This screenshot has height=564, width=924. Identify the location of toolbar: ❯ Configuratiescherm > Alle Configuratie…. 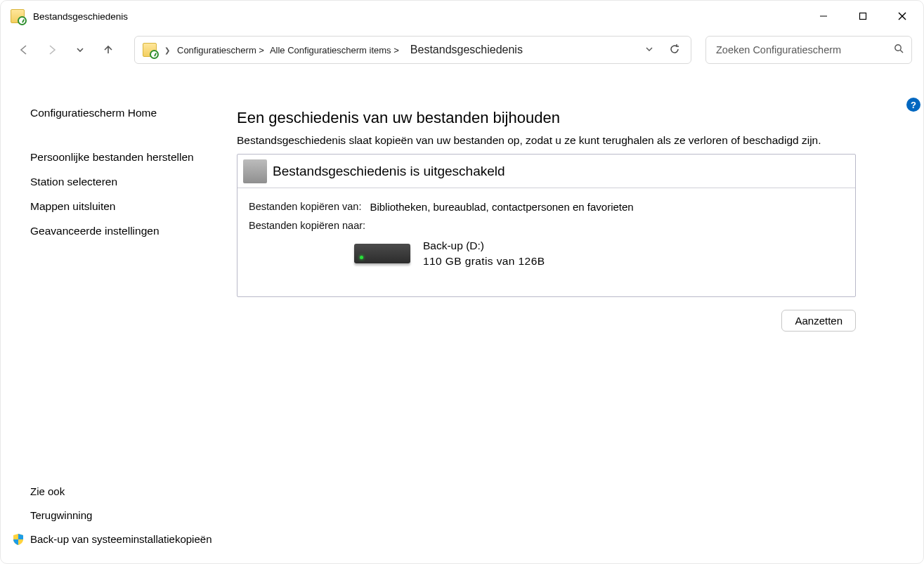
(462, 50).